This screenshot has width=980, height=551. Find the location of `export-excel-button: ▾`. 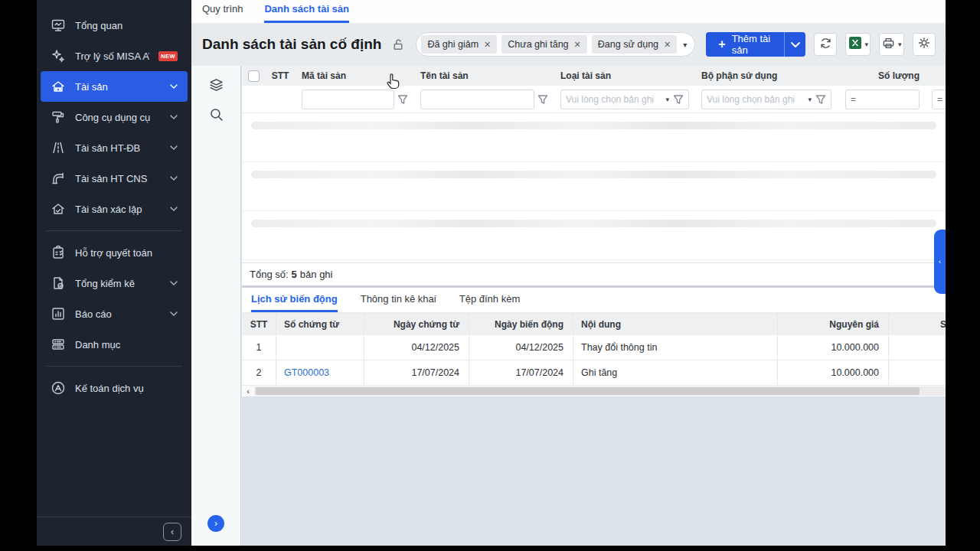

export-excel-button: ▾ is located at coordinates (858, 44).